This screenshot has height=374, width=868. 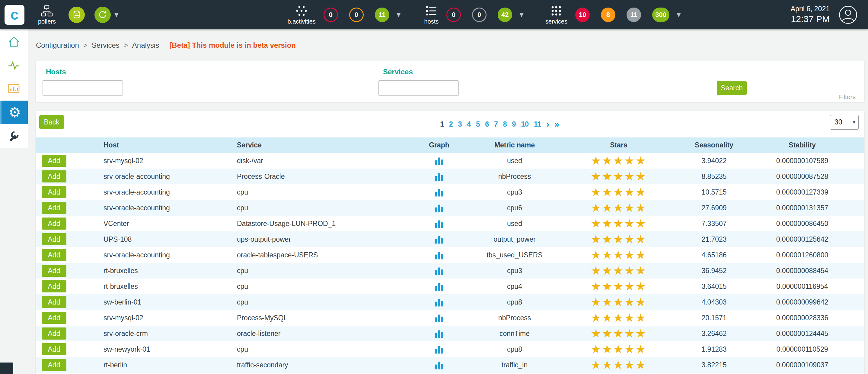 I want to click on services-menu: services, so click(x=557, y=15).